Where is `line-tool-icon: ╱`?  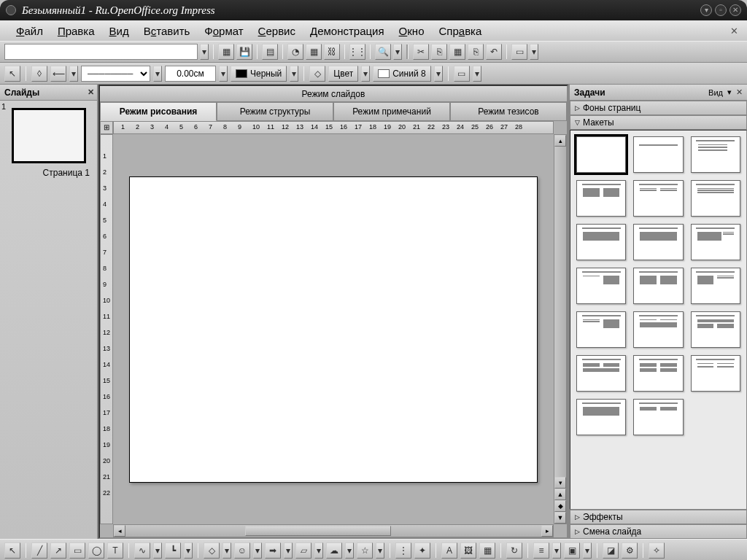 line-tool-icon: ╱ is located at coordinates (39, 551).